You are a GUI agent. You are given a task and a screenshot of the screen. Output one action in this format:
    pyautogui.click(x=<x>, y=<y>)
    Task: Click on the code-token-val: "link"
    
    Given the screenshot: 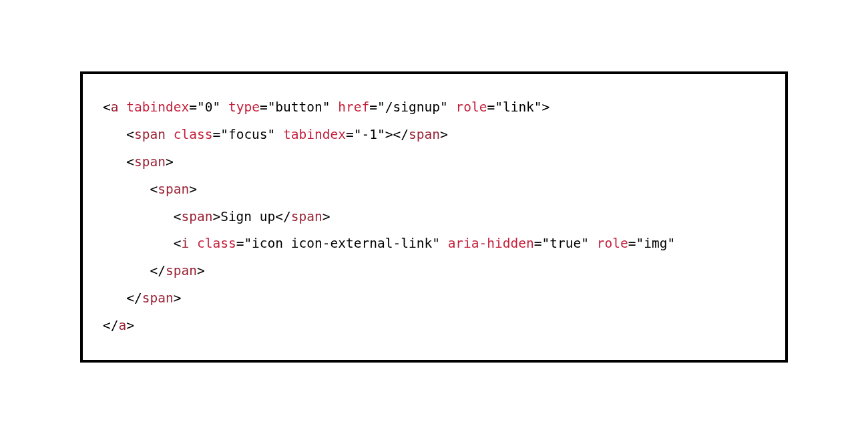 What is the action you would take?
    pyautogui.click(x=518, y=107)
    